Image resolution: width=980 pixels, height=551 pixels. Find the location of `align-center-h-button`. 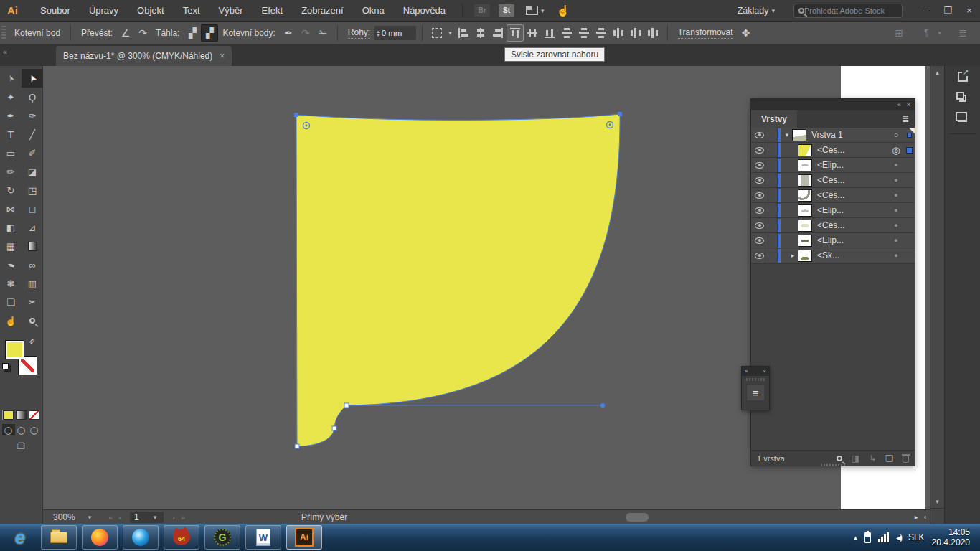

align-center-h-button is located at coordinates (481, 33).